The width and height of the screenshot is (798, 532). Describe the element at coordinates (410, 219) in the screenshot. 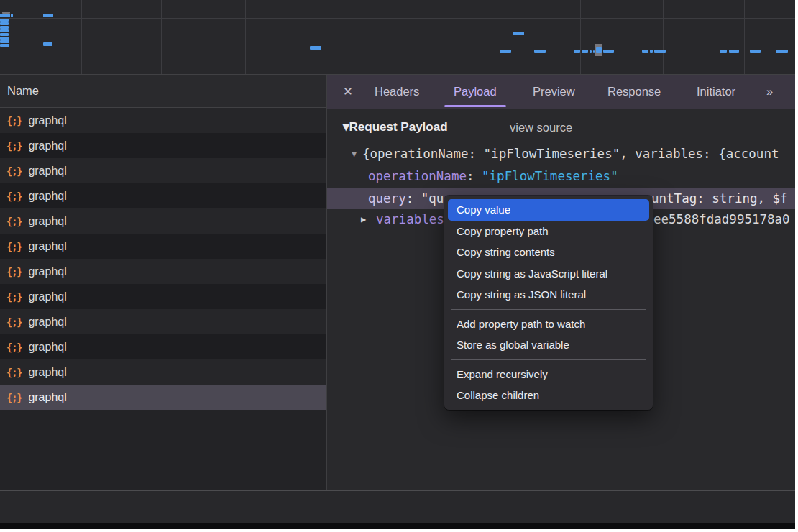

I see `property-key: variables` at that location.